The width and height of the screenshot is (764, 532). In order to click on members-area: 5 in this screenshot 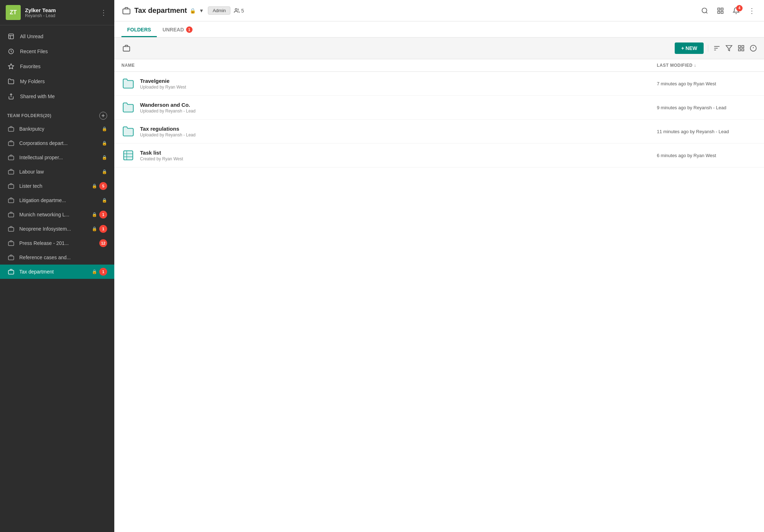, I will do `click(239, 11)`.